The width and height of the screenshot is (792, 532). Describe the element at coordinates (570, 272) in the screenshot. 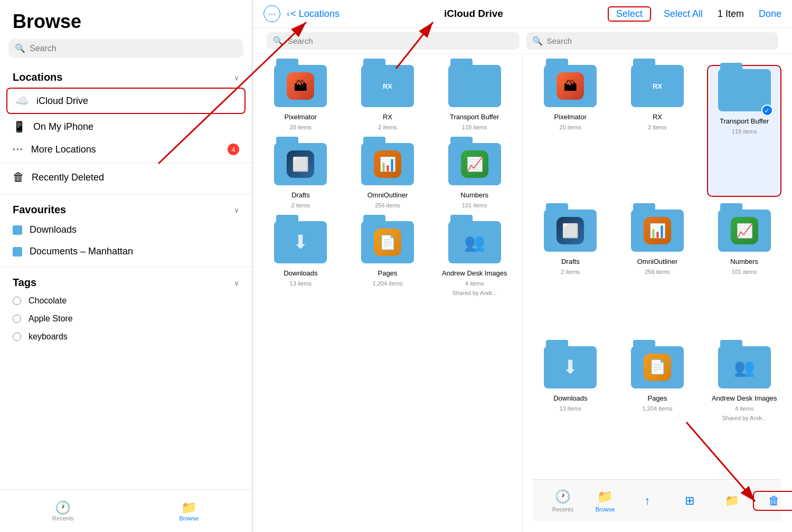

I see `file-meta-drafts-right: 2 items` at that location.